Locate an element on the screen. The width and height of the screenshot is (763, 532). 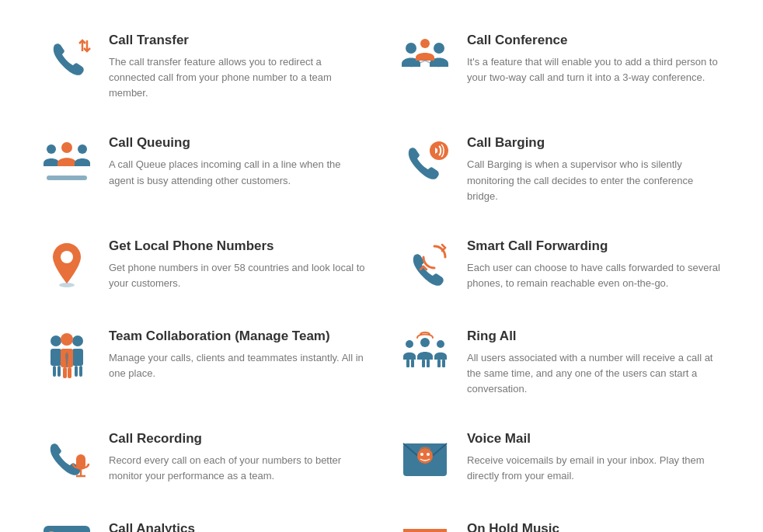
call-transfer-title: Call Transfer is located at coordinates (238, 40).